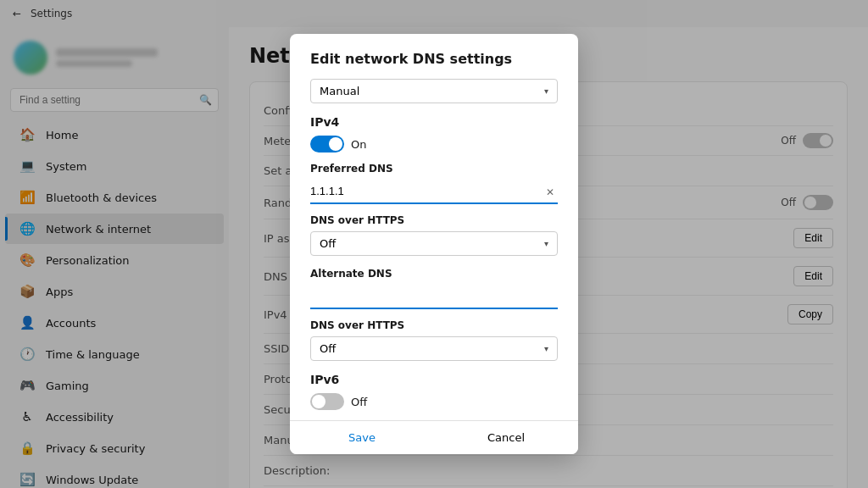 This screenshot has height=488, width=868. What do you see at coordinates (546, 244) in the screenshot?
I see `chevron-down-icon-2: ▾` at bounding box center [546, 244].